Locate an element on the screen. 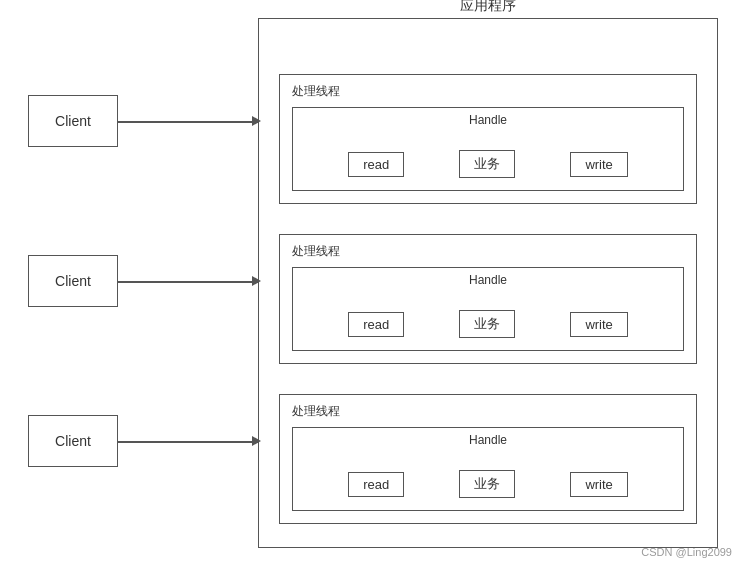  client-box-3: Client is located at coordinates (73, 441).